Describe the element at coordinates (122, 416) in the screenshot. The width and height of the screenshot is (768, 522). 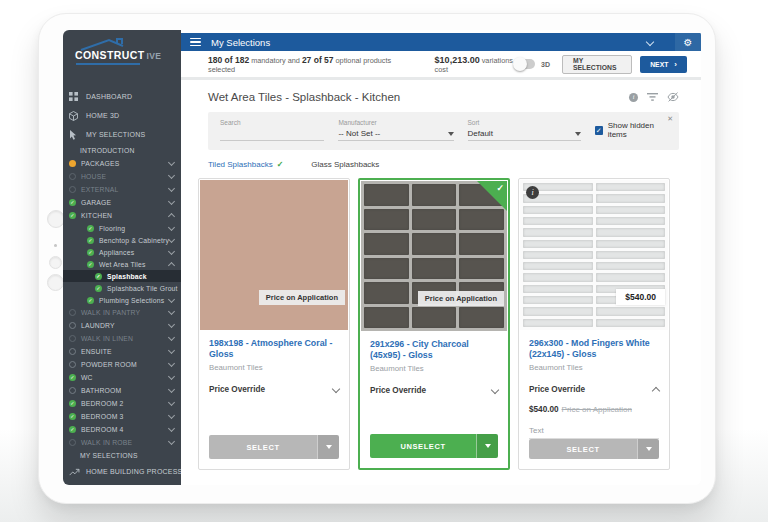
I see `sidebar-item-bedroom-3: ✓BEDROOM 3` at that location.